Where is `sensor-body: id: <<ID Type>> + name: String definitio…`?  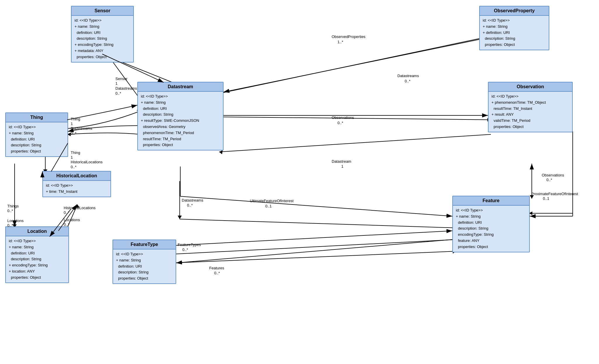 sensor-body: id: <<ID Type>> + name: String definitio… is located at coordinates (102, 39).